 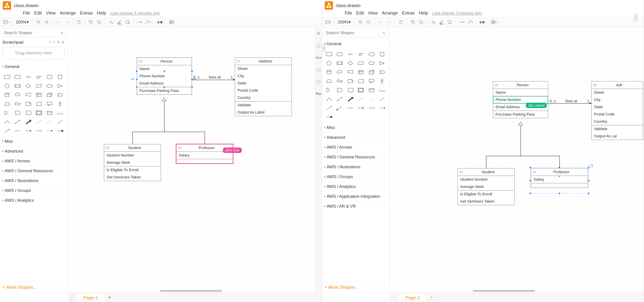 What do you see at coordinates (132, 163) in the screenshot?
I see `uml-student: Student Student Number Average Mark Is E…` at bounding box center [132, 163].